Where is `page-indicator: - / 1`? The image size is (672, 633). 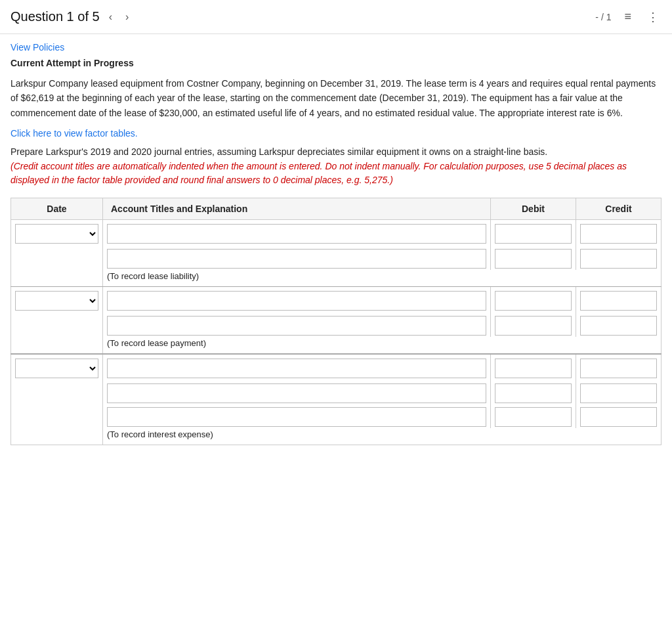 page-indicator: - / 1 is located at coordinates (603, 17).